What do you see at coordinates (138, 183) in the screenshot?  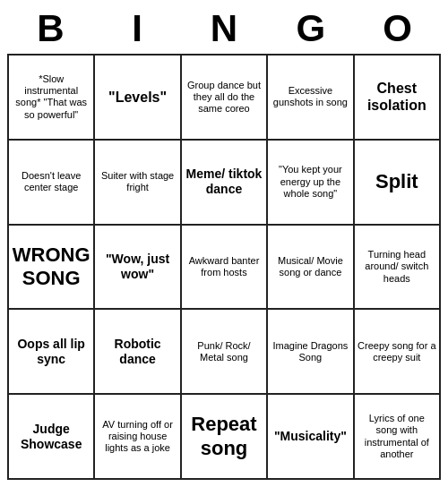 I see `bingo-cell-6: Suiter with stage fright` at bounding box center [138, 183].